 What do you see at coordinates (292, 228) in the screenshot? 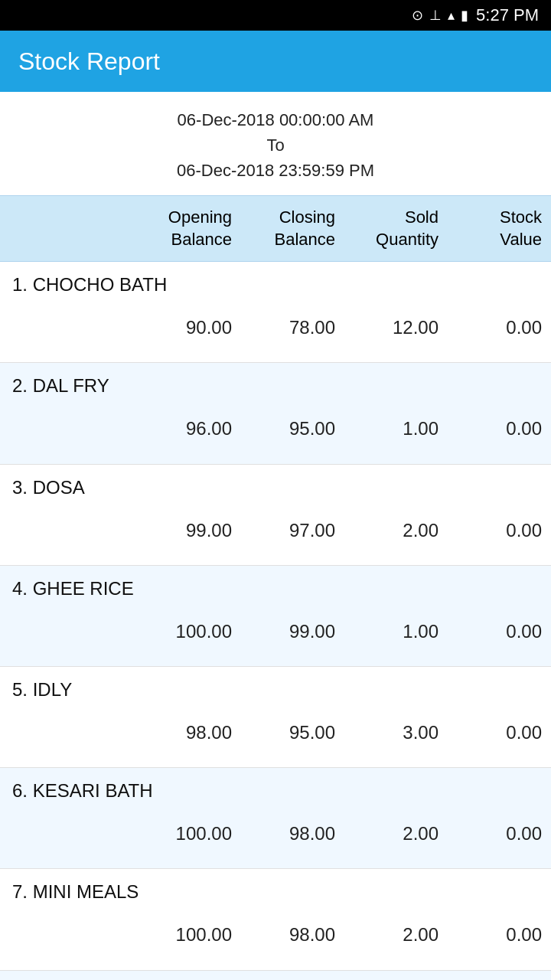
I see `col-header-closing: Closing Balance` at bounding box center [292, 228].